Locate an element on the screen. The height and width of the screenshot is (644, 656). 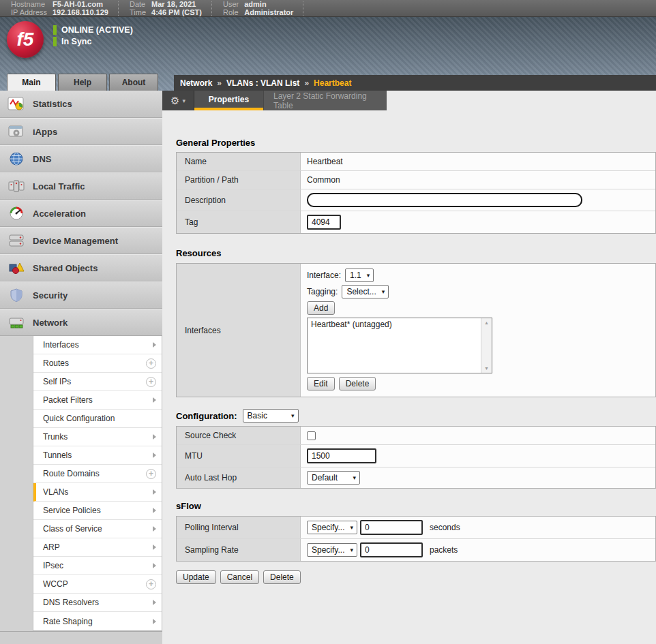
sidebar-item-device-management: Device Management is located at coordinates (81, 241).